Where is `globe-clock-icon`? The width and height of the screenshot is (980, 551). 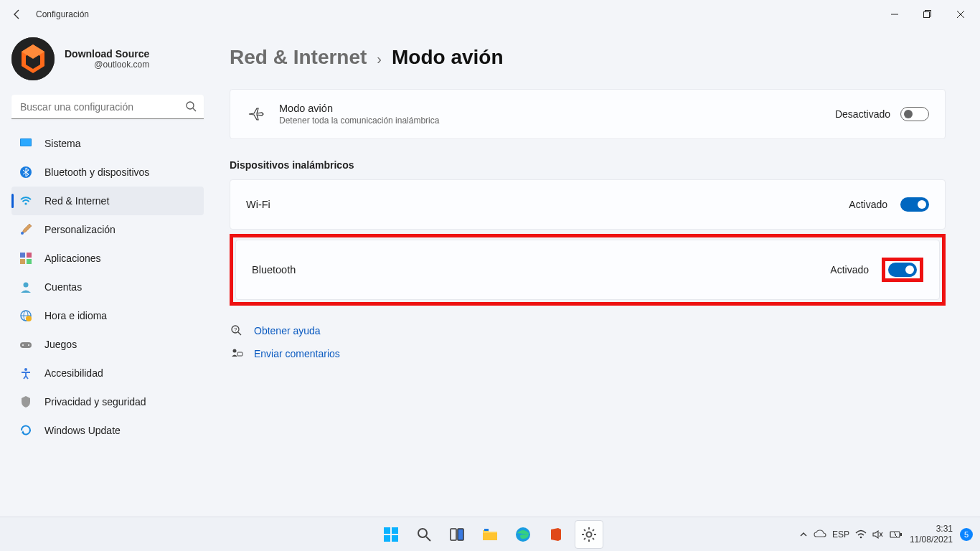
globe-clock-icon is located at coordinates (26, 316).